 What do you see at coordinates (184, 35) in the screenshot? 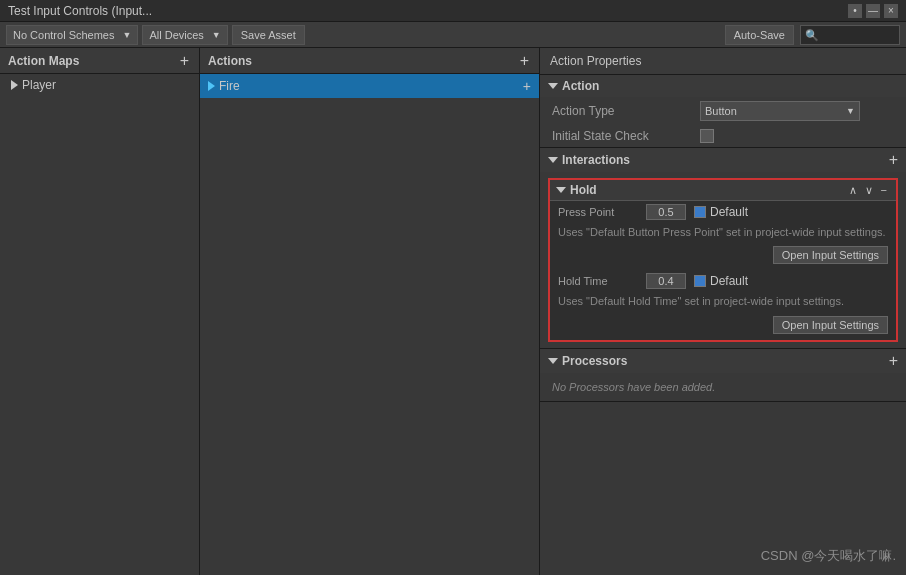
I see `all-devices-dropdown: All Devices ▼` at bounding box center [184, 35].